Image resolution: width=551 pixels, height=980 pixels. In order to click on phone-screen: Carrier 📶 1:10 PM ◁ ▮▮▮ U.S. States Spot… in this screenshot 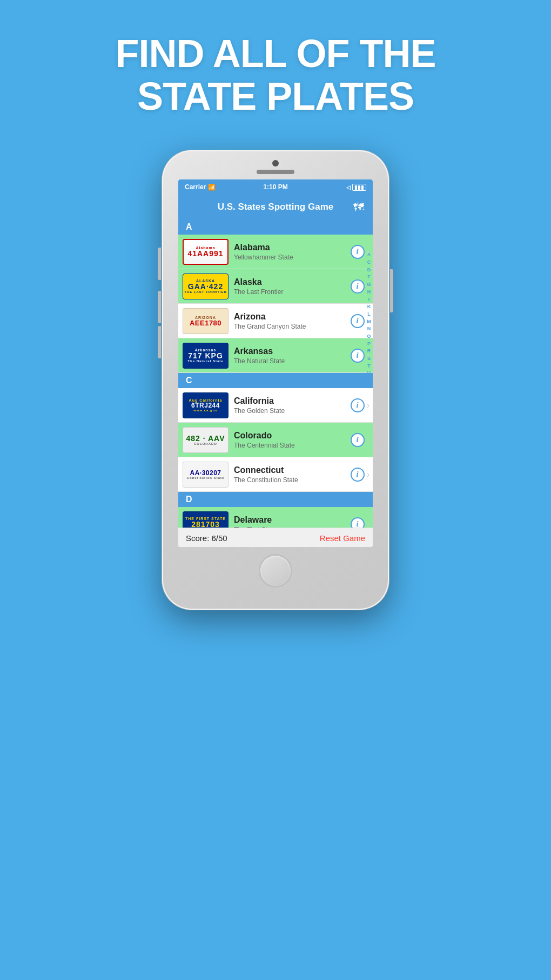, I will do `click(276, 363)`.